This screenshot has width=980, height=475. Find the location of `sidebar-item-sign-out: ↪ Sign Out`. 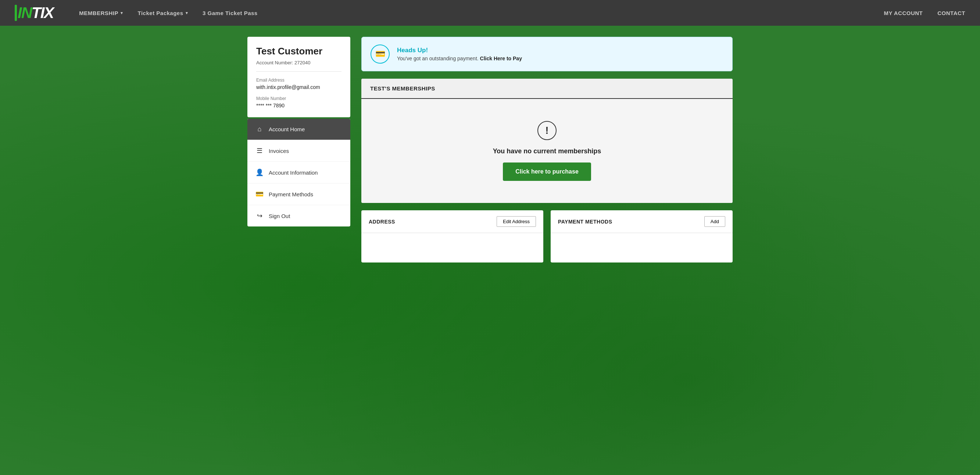

sidebar-item-sign-out: ↪ Sign Out is located at coordinates (299, 216).